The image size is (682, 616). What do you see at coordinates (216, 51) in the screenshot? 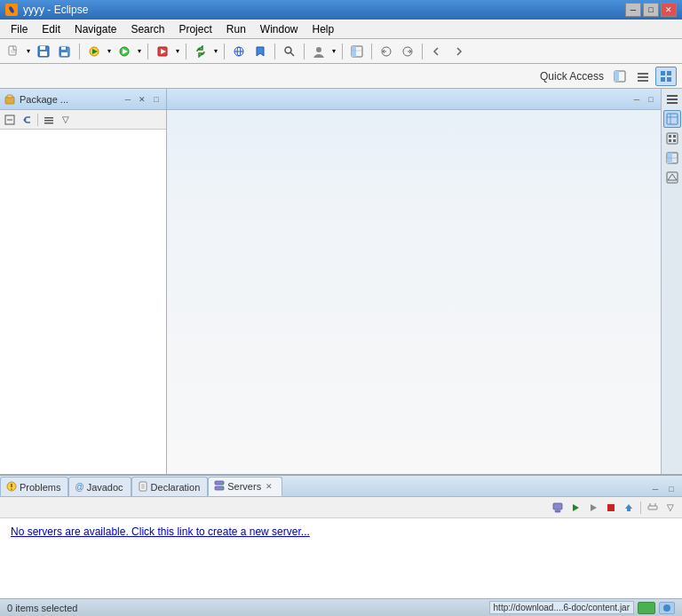
I see `refresh-dropdown: ▾` at bounding box center [216, 51].